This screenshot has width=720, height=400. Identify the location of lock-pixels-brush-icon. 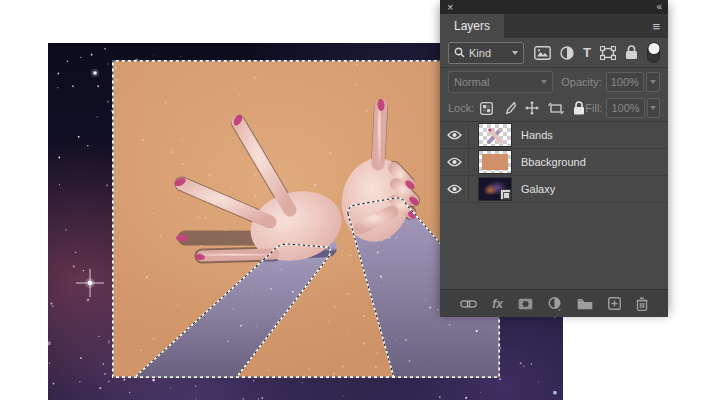
(509, 108).